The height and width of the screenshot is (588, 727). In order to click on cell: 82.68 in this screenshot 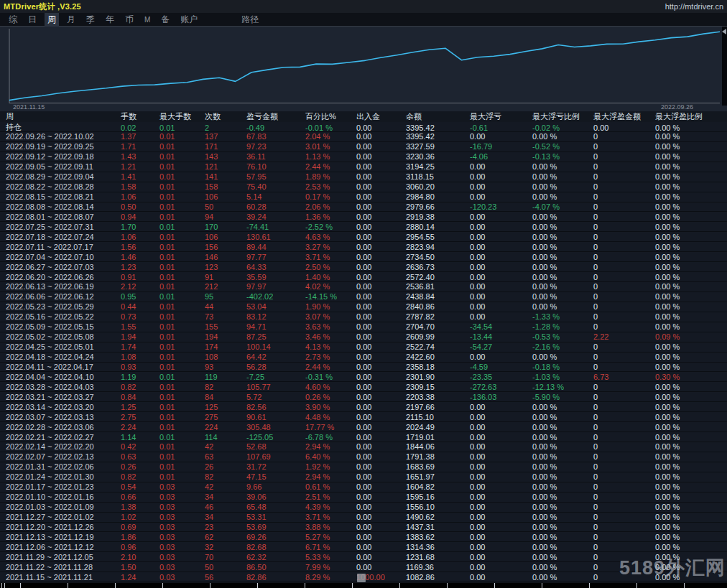, I will do `click(276, 547)`.